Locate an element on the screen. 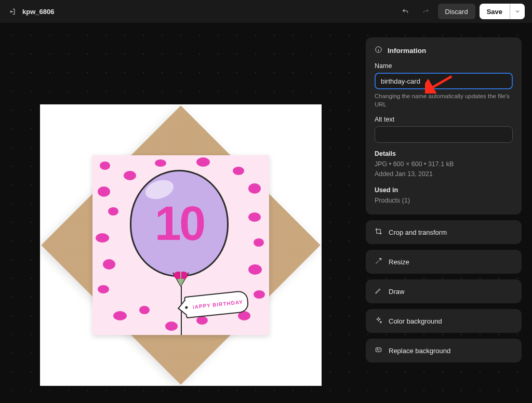 The width and height of the screenshot is (532, 403). app-header: kpw_6806 Discard Save is located at coordinates (266, 11).